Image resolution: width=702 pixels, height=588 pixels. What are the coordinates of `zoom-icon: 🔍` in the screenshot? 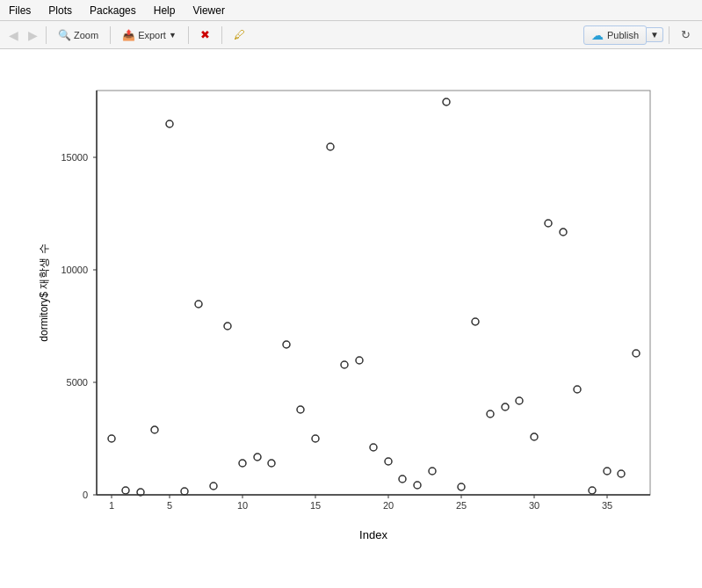 It's located at (65, 35).